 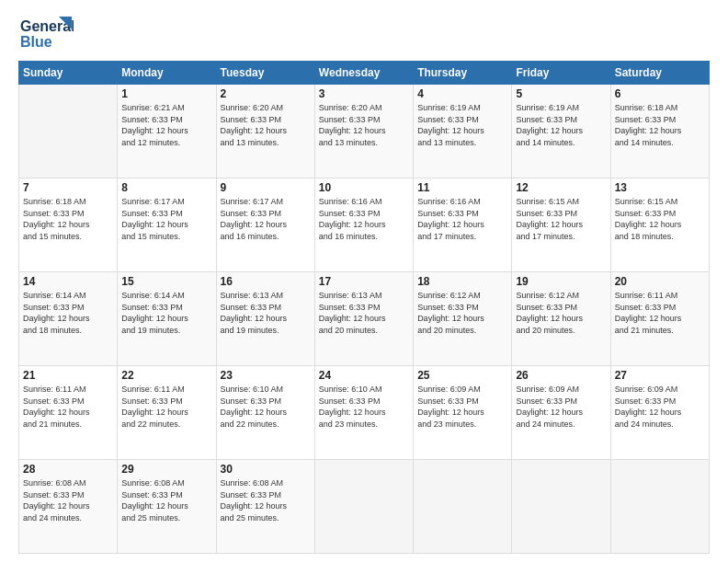 What do you see at coordinates (364, 94) in the screenshot?
I see `day-number: 3` at bounding box center [364, 94].